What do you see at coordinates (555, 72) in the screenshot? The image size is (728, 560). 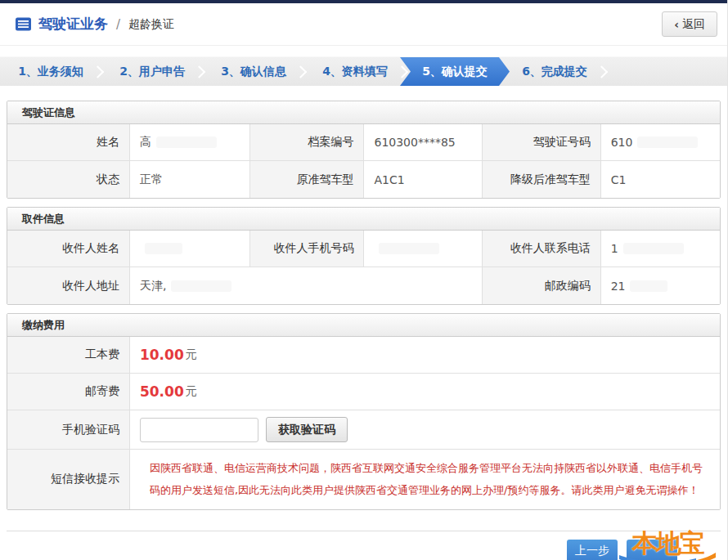 I see `step-6-complete: 6、完成提交` at bounding box center [555, 72].